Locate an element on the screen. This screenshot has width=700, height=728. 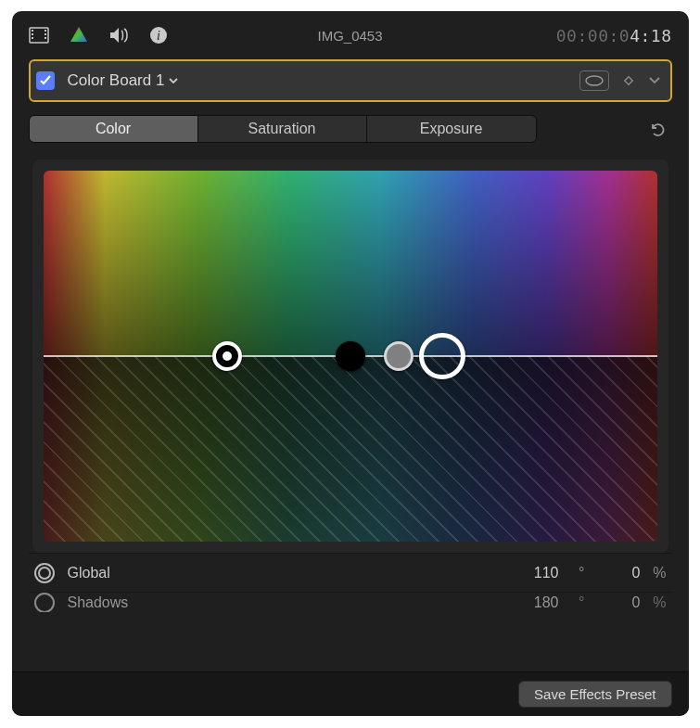
shadows-swatch-icon is located at coordinates (45, 603).